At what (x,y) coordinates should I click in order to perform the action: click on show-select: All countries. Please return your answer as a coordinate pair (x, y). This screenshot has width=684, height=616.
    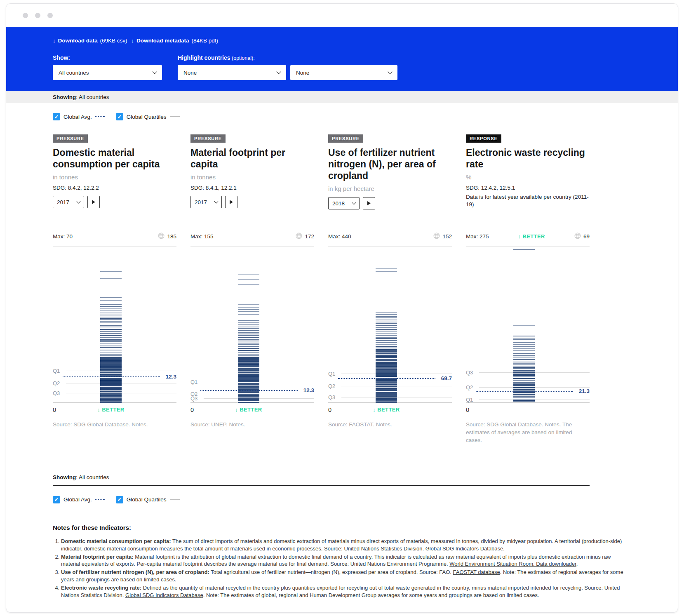
    Looking at the image, I should click on (107, 73).